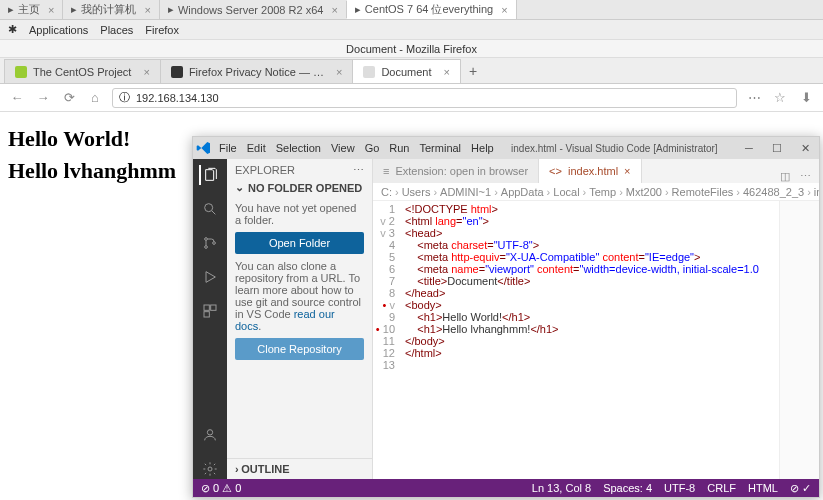  What do you see at coordinates (432, 10) in the screenshot?
I see `system-tab: ▸CentOS 7 64 位everything×` at bounding box center [432, 10].